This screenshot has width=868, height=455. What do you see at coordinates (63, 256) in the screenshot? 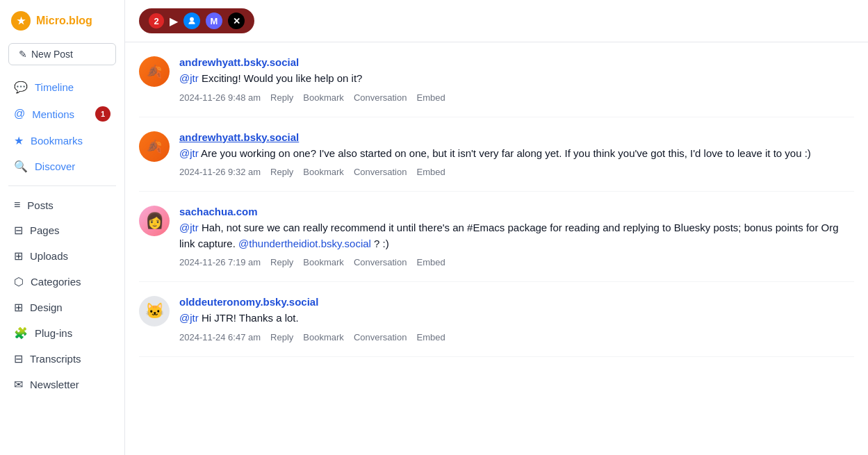
I see `sidebar-item-uploads: ⊞ Uploads` at bounding box center [63, 256].